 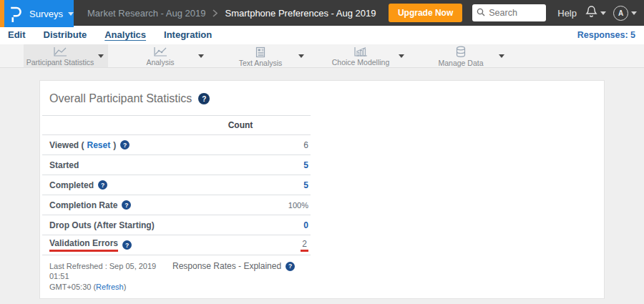 I want to click on top-navbar: Surveys Market Research - Aug 2019 Smart…, so click(x=322, y=13).